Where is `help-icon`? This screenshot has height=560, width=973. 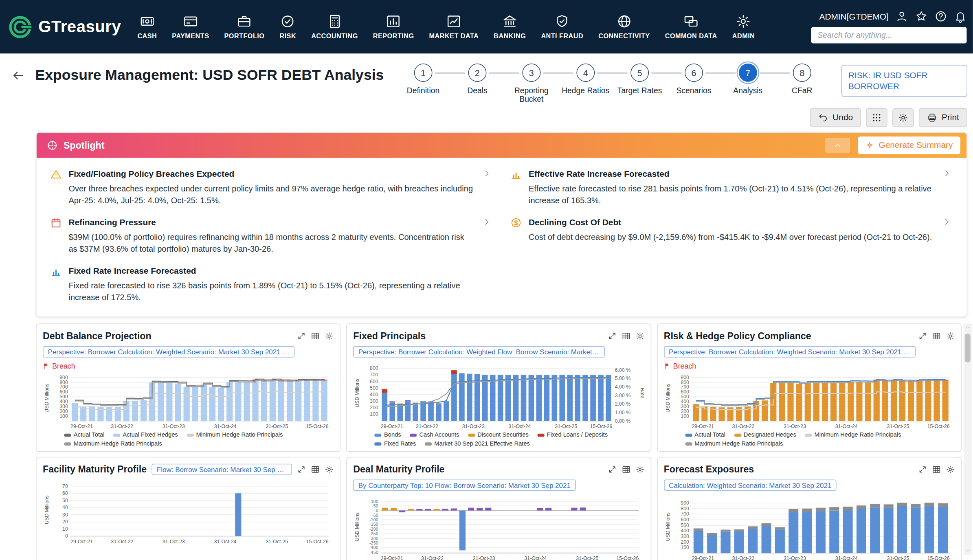
help-icon is located at coordinates (941, 16).